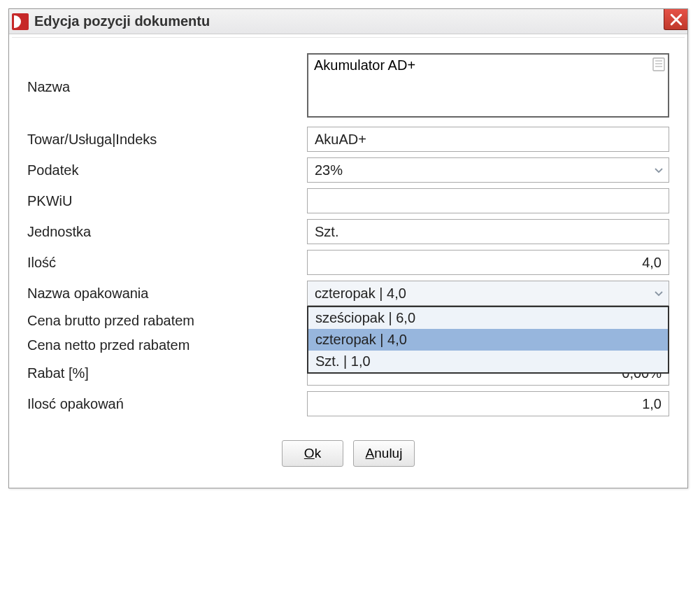 This screenshot has height=606, width=700. I want to click on nazwa-opakowania-dropdown: sześciopak | 6,0 czteropak | 4,0 Szt. | …, so click(488, 340).